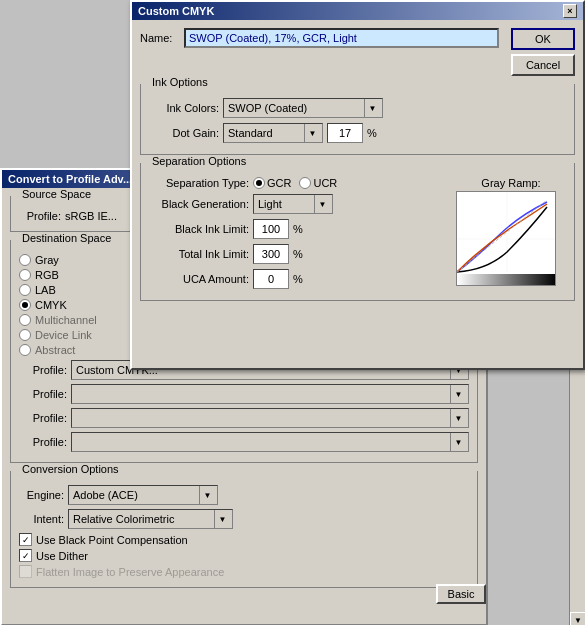 This screenshot has height=625, width=585. I want to click on gray-ramp-title: Gray Ramp:, so click(511, 183).